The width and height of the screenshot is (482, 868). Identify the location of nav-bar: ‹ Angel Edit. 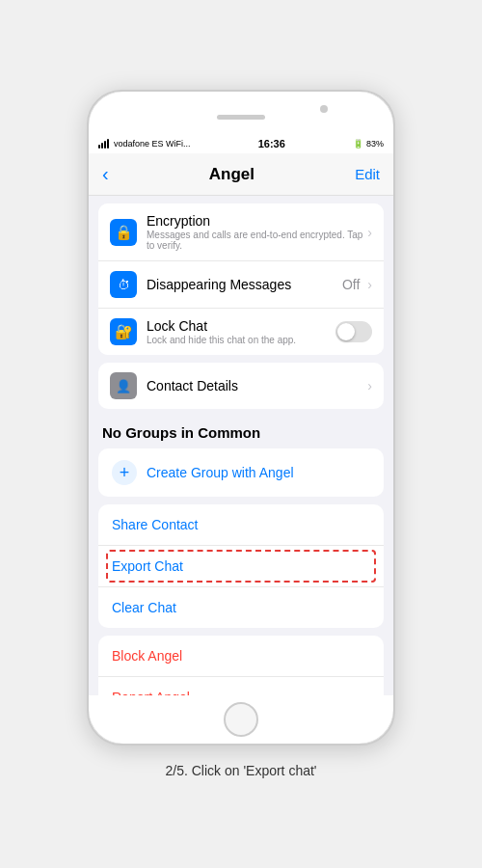
(241, 175).